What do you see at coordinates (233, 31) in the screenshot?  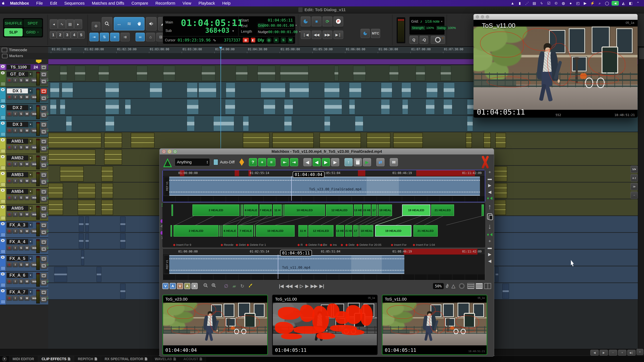 I see `sub-counter-dropdown: ▼` at bounding box center [233, 31].